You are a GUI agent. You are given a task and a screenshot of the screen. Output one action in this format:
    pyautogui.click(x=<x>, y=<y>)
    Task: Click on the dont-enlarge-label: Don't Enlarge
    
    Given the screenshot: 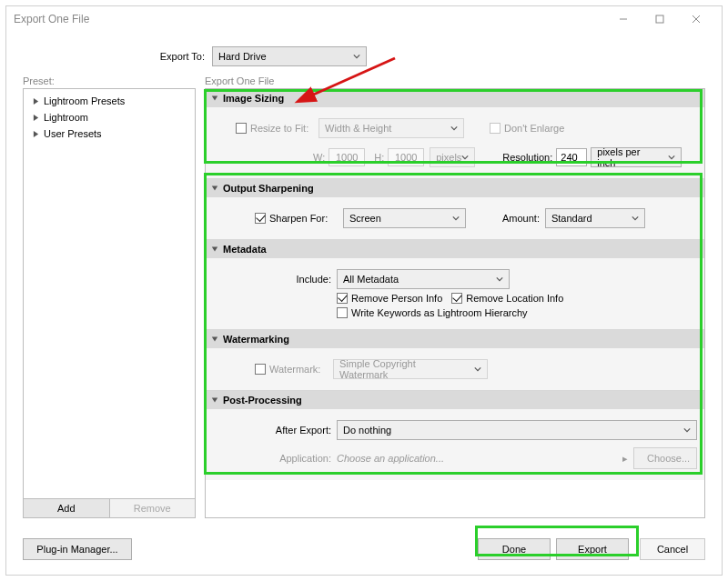 What is the action you would take?
    pyautogui.click(x=534, y=128)
    